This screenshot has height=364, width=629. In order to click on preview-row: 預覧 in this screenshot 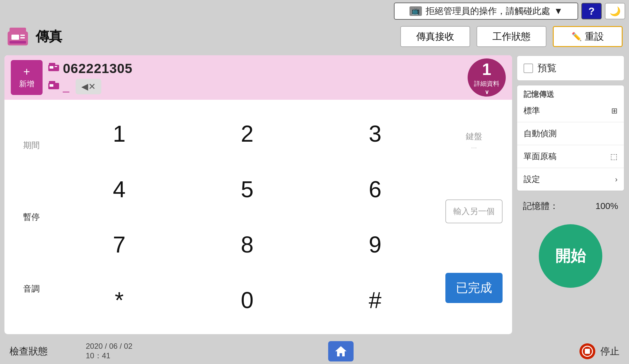, I will do `click(571, 68)`.